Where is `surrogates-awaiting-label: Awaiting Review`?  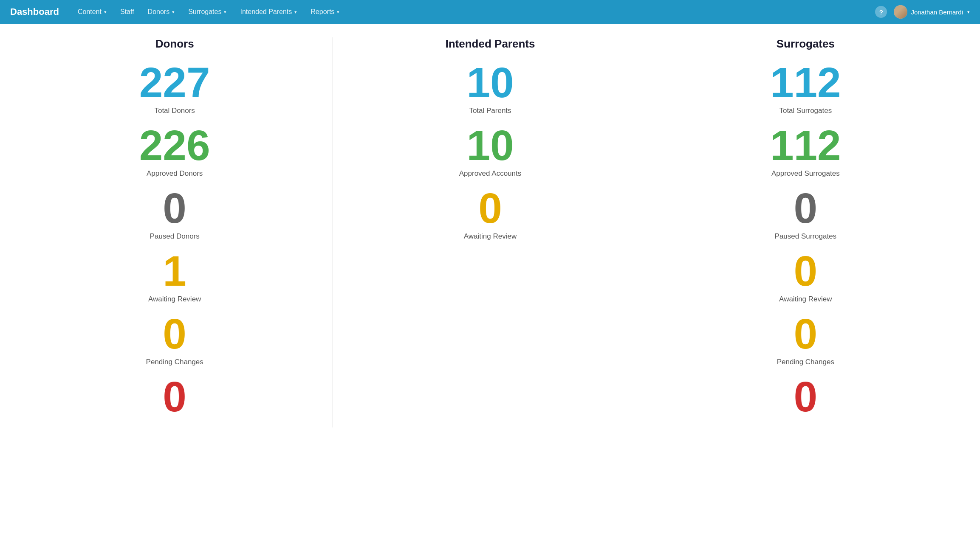
surrogates-awaiting-label: Awaiting Review is located at coordinates (805, 299).